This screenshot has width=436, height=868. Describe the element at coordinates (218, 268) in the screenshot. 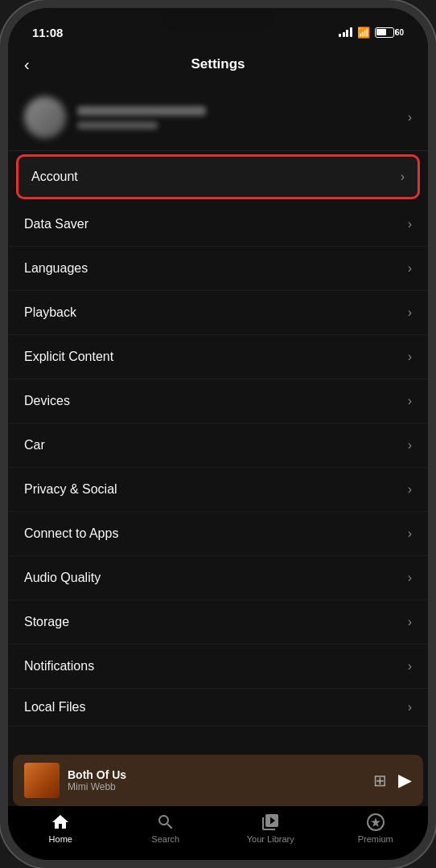

I see `settings-item-languages: Languages ›` at that location.